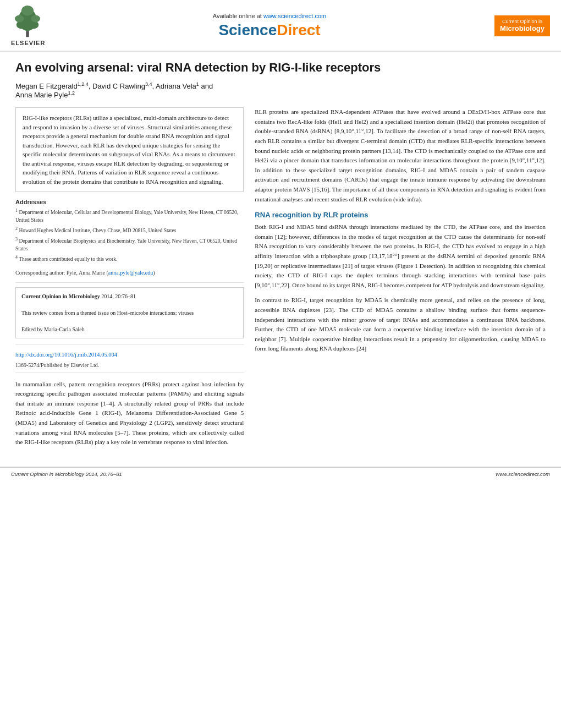 The width and height of the screenshot is (561, 728). I want to click on doi-section: http://dx.doi.org/10.1016/j.mib.2014.05.…, so click(130, 354).